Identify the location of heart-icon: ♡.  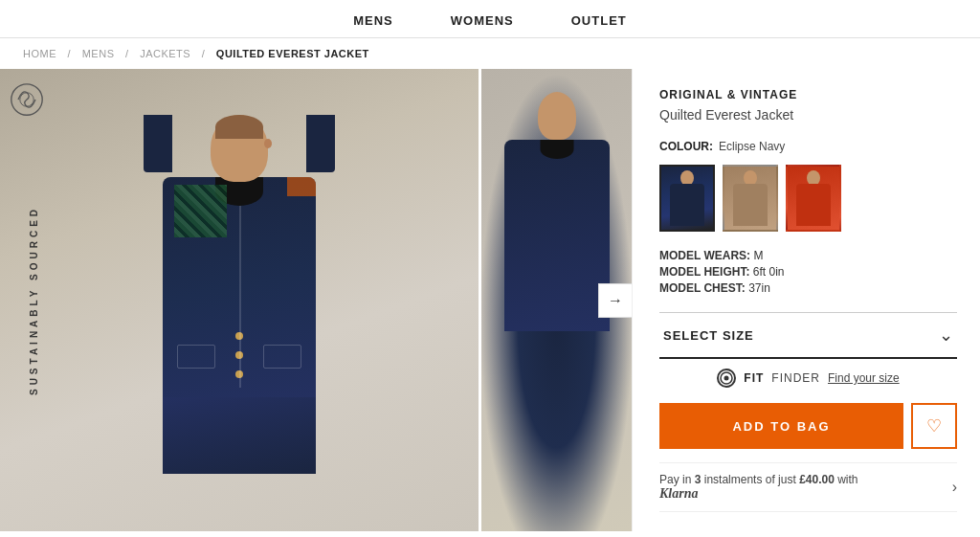
(934, 426).